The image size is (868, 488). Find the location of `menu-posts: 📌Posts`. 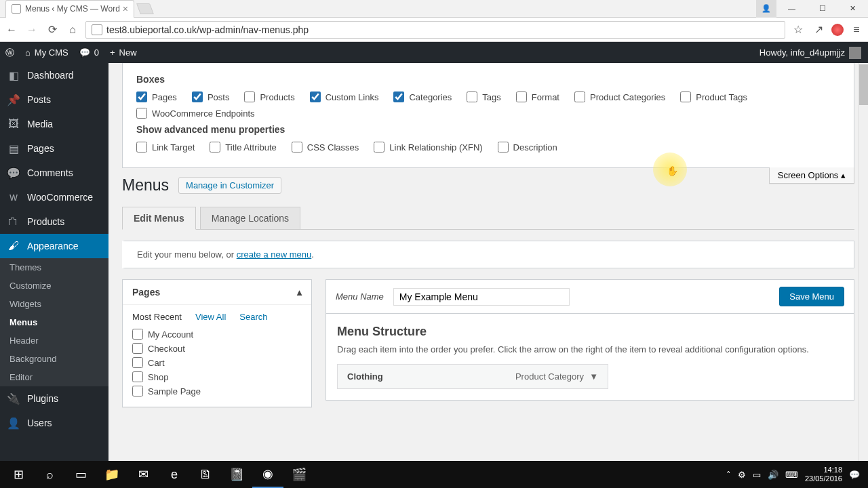

menu-posts: 📌Posts is located at coordinates (54, 100).